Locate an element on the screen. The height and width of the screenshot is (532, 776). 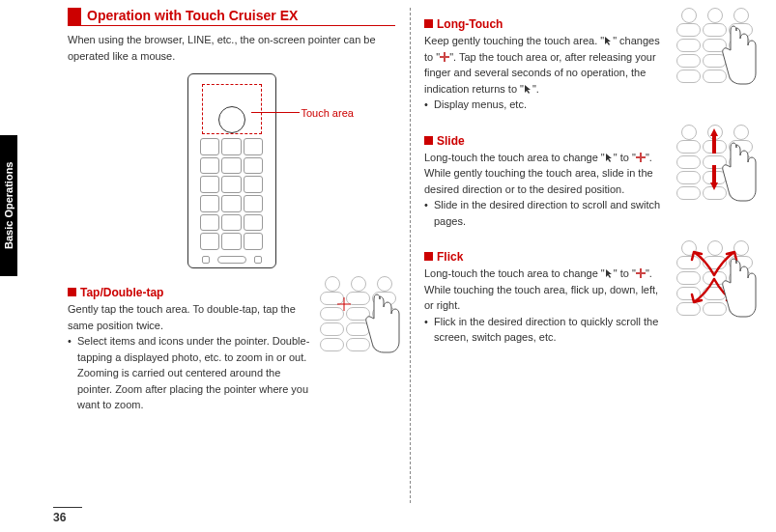
tap-heading: Tap/Double-tap is located at coordinates (189, 293).